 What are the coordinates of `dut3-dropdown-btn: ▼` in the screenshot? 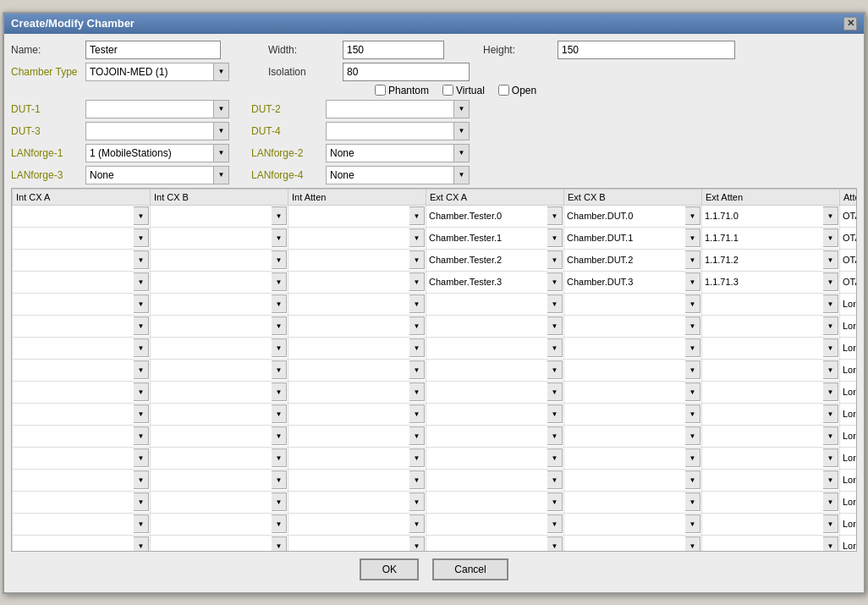 It's located at (222, 131).